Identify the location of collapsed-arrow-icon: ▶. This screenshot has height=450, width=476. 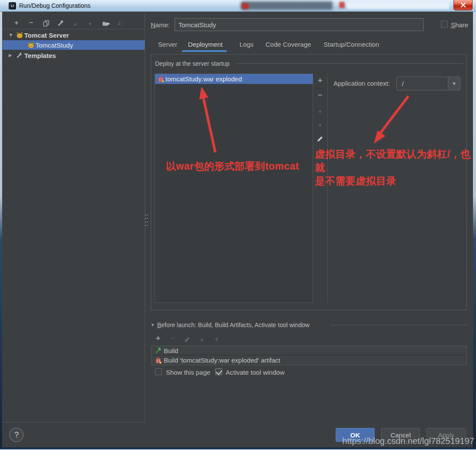
(12, 55).